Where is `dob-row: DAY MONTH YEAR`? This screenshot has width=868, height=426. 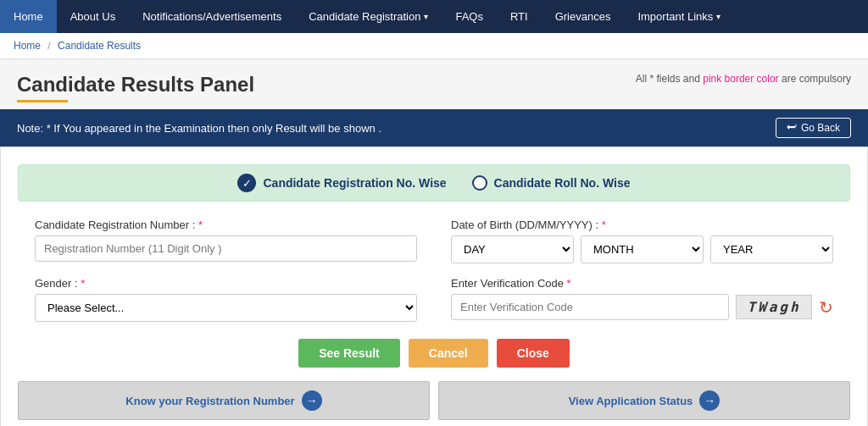 dob-row: DAY MONTH YEAR is located at coordinates (643, 249).